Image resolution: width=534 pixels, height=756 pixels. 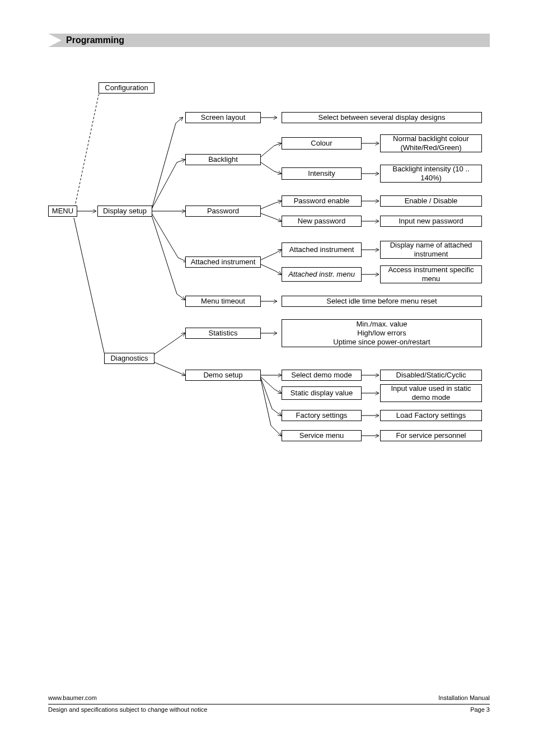 I want to click on desc-colour: Normal backlight colour (White/Red/Green…, so click(x=431, y=143).